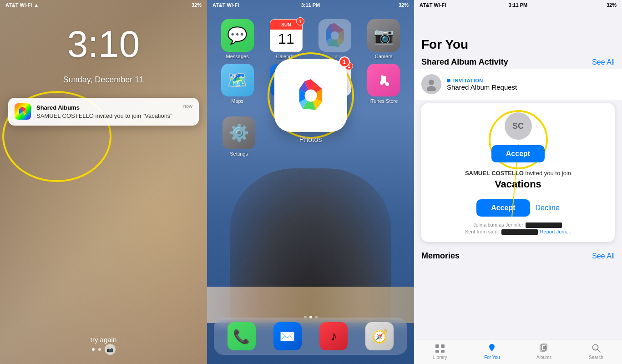  What do you see at coordinates (404, 5) in the screenshot?
I see `home-status-right: 32%` at bounding box center [404, 5].